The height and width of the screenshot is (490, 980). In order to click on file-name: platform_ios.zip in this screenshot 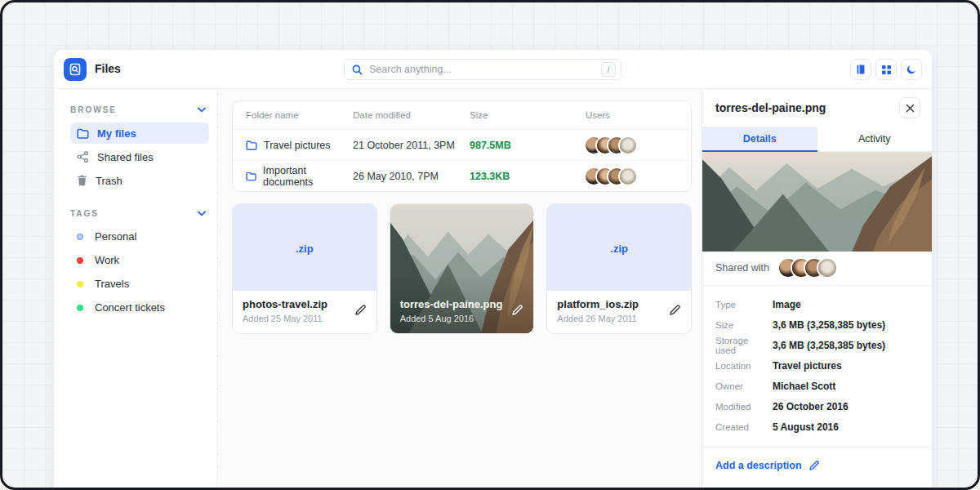, I will do `click(619, 304)`.